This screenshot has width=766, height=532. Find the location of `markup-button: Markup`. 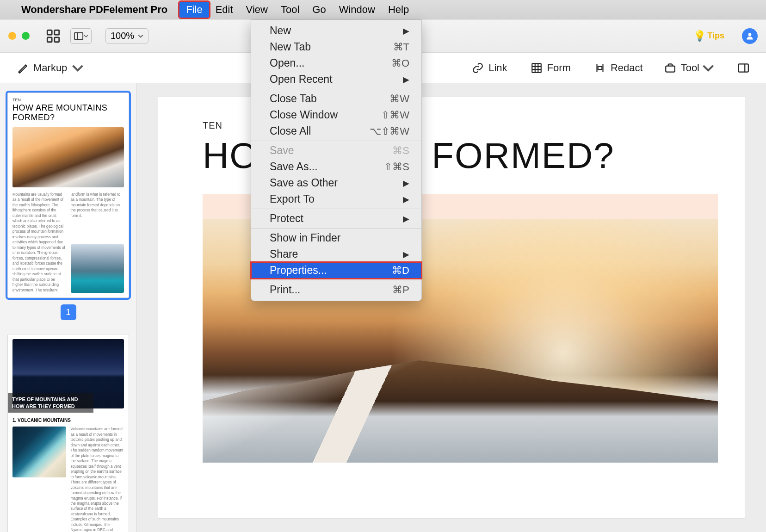

markup-button: Markup is located at coordinates (50, 68).